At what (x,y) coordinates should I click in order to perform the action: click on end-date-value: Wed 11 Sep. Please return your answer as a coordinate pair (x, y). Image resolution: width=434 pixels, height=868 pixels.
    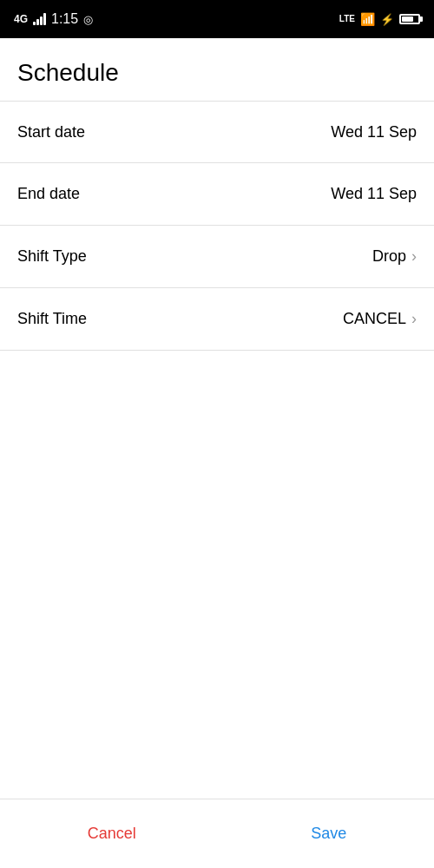
    Looking at the image, I should click on (373, 194).